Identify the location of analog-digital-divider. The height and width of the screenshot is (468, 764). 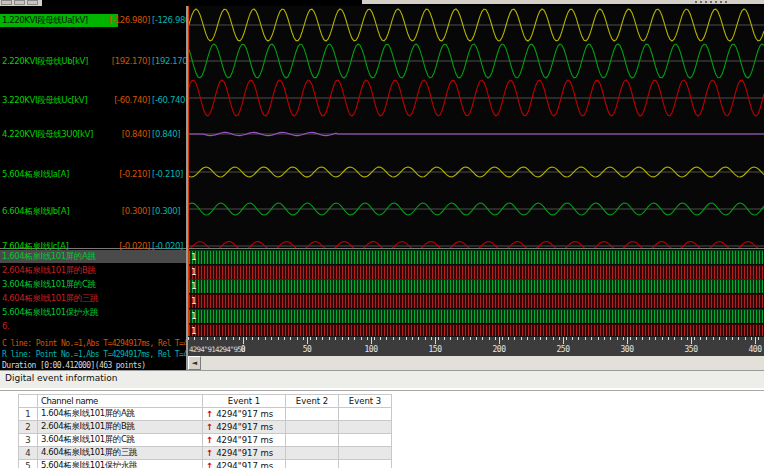
(476, 248).